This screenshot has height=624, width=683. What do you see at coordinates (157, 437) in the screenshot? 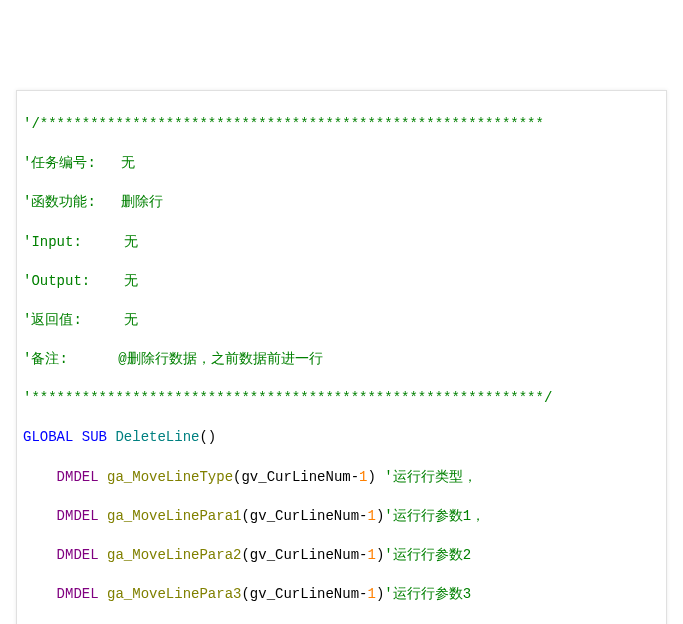
I see `sub-name: DeleteLine` at bounding box center [157, 437].